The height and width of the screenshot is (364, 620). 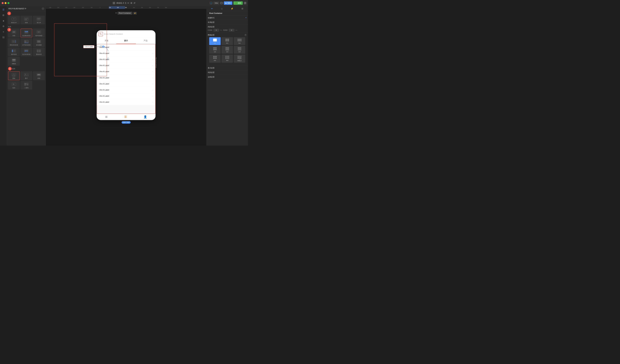 What do you see at coordinates (212, 9) in the screenshot?
I see `pen-icon: ✏` at bounding box center [212, 9].